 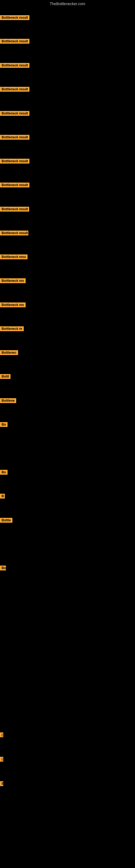 What do you see at coordinates (6, 521) in the screenshot?
I see `bottleneck-badge-container: Bottle` at bounding box center [6, 521].